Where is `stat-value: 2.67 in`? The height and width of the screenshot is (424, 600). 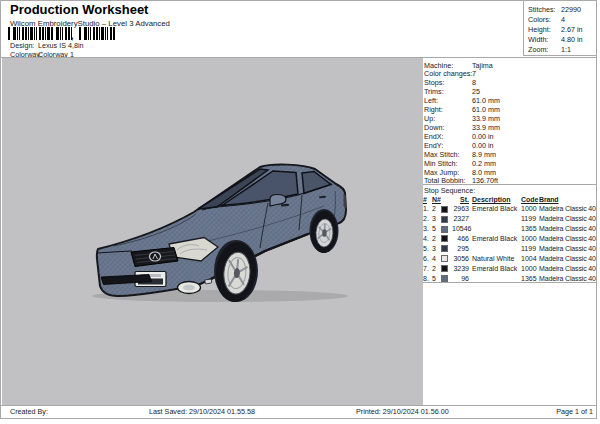 stat-value: 2.67 in is located at coordinates (572, 30).